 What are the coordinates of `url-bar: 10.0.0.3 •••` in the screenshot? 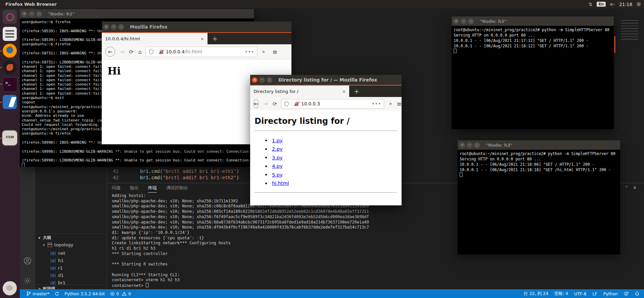 It's located at (332, 104).